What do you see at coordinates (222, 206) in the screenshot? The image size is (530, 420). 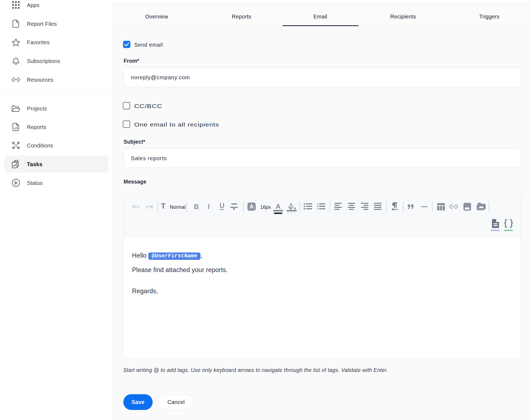 I see `svg-text: U` at bounding box center [222, 206].